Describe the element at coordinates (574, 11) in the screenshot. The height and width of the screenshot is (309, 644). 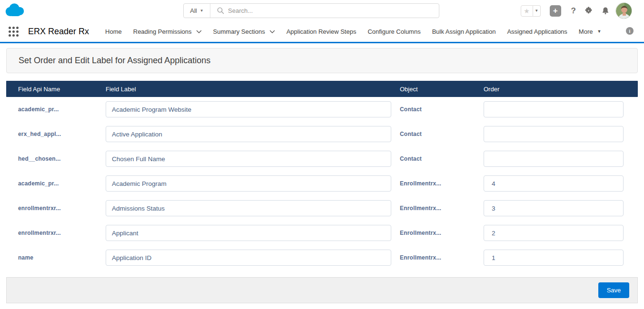
I see `help-button: ?` at that location.